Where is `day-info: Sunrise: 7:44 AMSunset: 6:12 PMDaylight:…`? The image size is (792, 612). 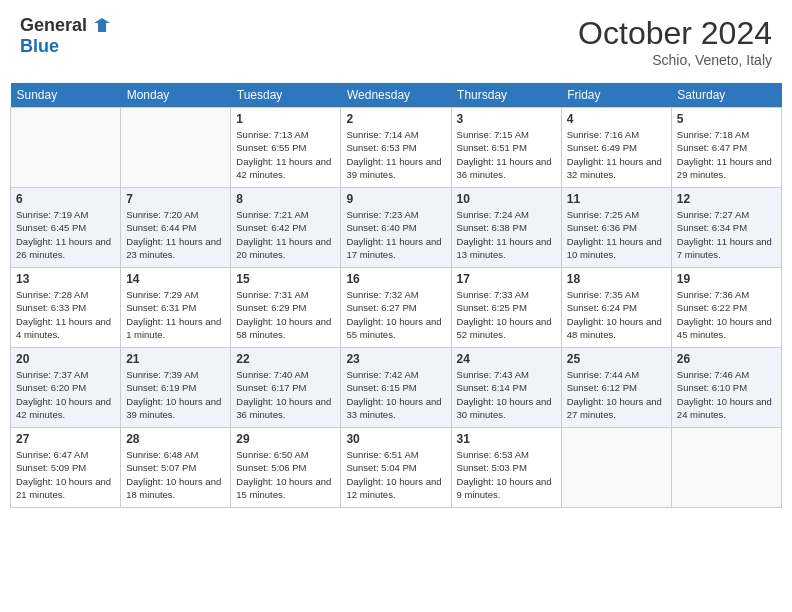
day-info: Sunrise: 7:44 AMSunset: 6:12 PMDaylight:… is located at coordinates (616, 394).